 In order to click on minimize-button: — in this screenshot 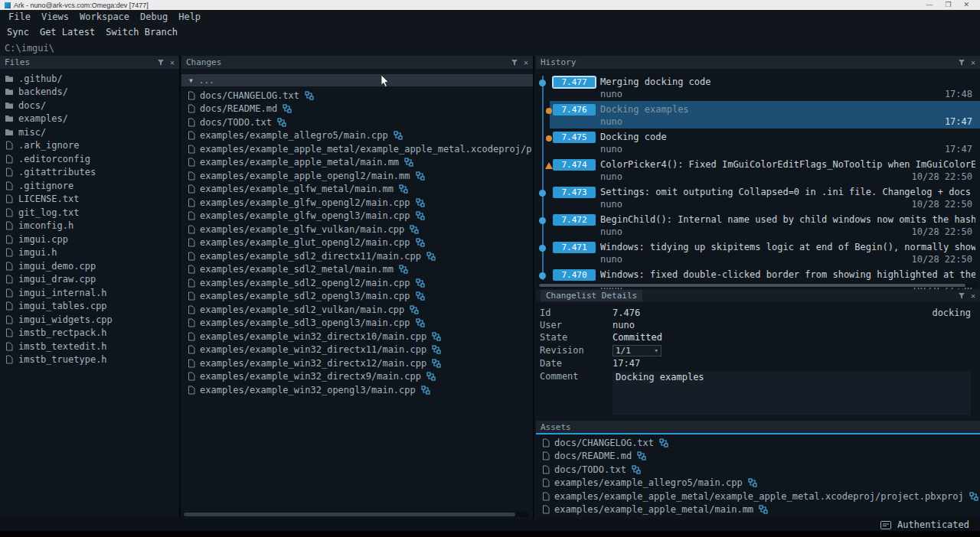, I will do `click(929, 5)`.